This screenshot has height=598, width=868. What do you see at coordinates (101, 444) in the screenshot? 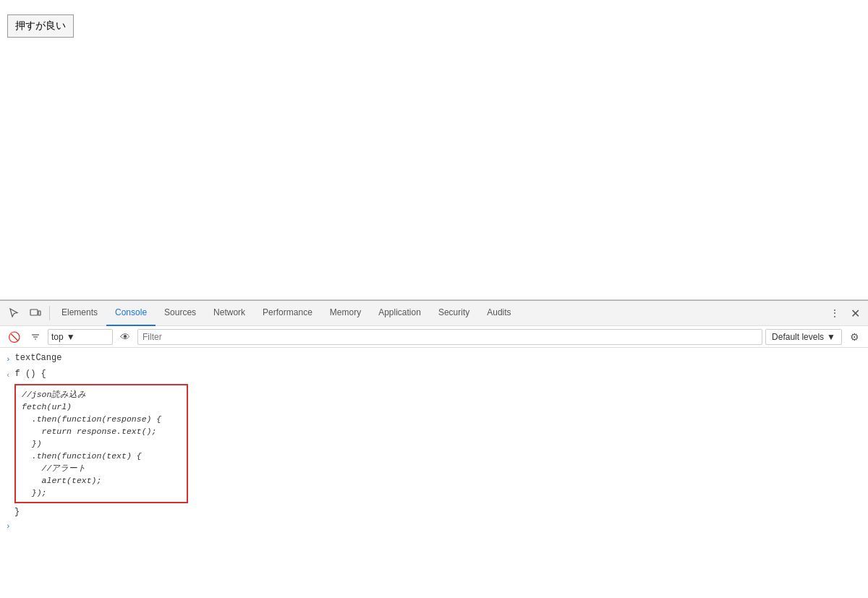
I see `code-line-5: })` at bounding box center [101, 444].